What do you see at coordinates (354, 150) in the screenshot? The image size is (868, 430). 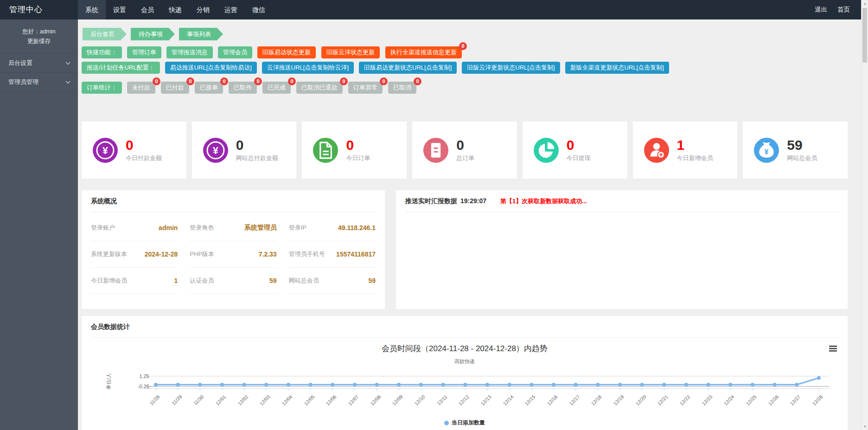 I see `stat-card: 0今日订单` at bounding box center [354, 150].